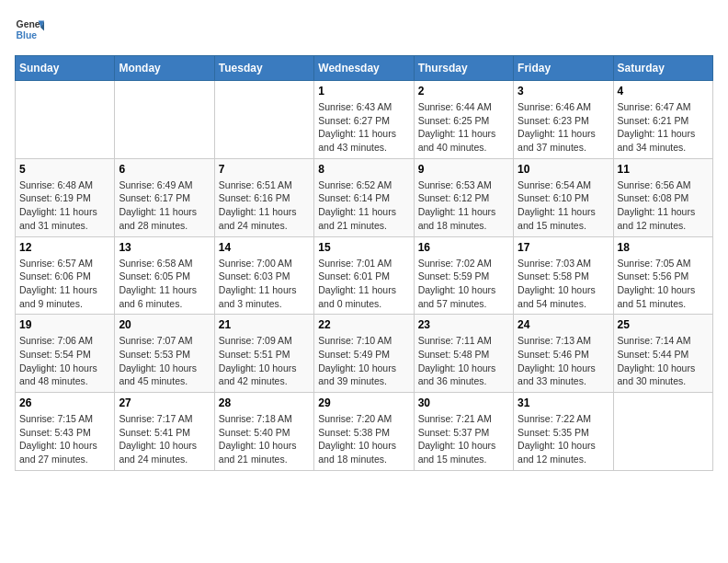 This screenshot has height=563, width=728. I want to click on day-number: 22, so click(364, 325).